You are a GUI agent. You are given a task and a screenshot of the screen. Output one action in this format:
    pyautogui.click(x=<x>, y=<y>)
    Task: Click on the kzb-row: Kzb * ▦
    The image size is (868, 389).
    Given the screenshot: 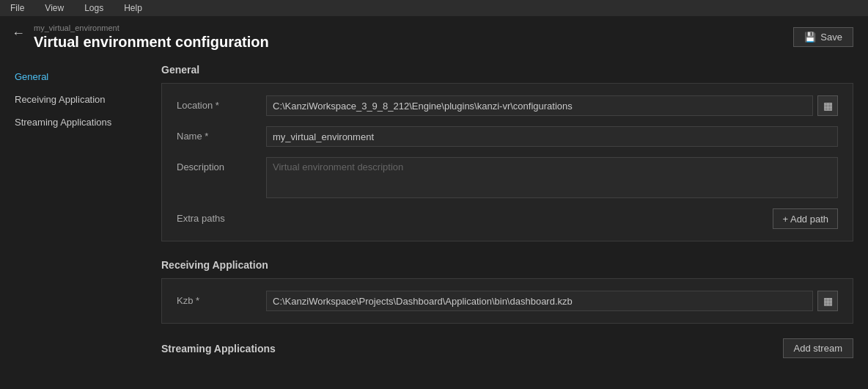 What is the action you would take?
    pyautogui.click(x=507, y=301)
    